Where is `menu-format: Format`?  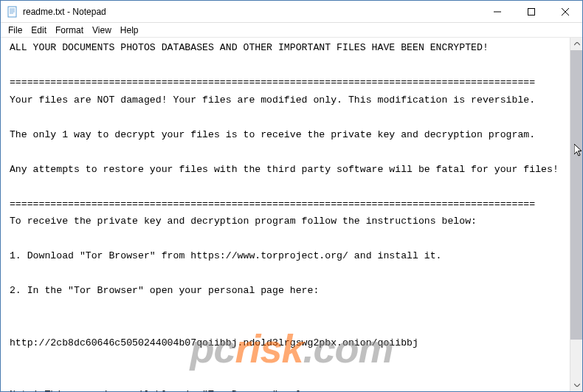 menu-format: Format is located at coordinates (69, 30).